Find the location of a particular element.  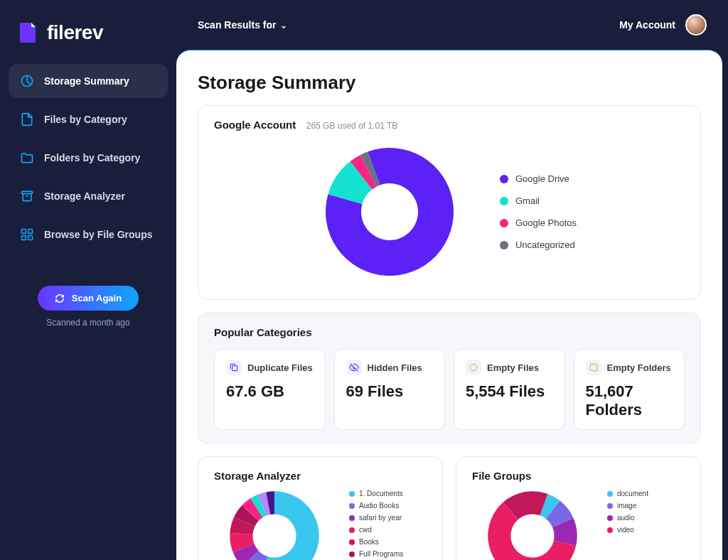

grid-icon is located at coordinates (27, 235).